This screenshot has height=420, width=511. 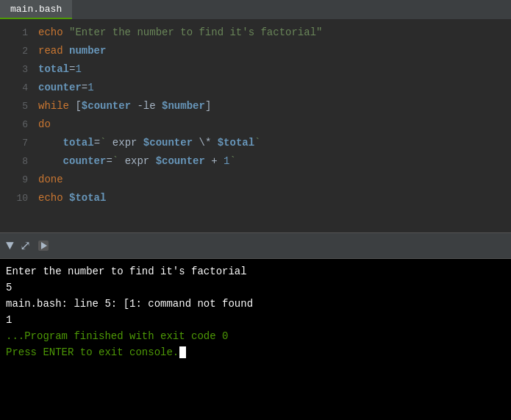 I want to click on line-number: 2, so click(x=17, y=51).